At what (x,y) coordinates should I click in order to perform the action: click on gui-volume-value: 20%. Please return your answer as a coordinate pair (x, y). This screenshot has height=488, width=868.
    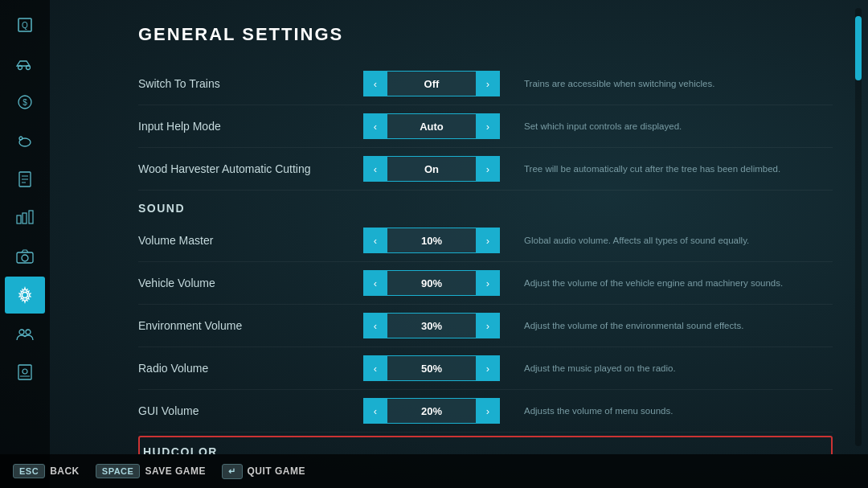
    Looking at the image, I should click on (432, 411).